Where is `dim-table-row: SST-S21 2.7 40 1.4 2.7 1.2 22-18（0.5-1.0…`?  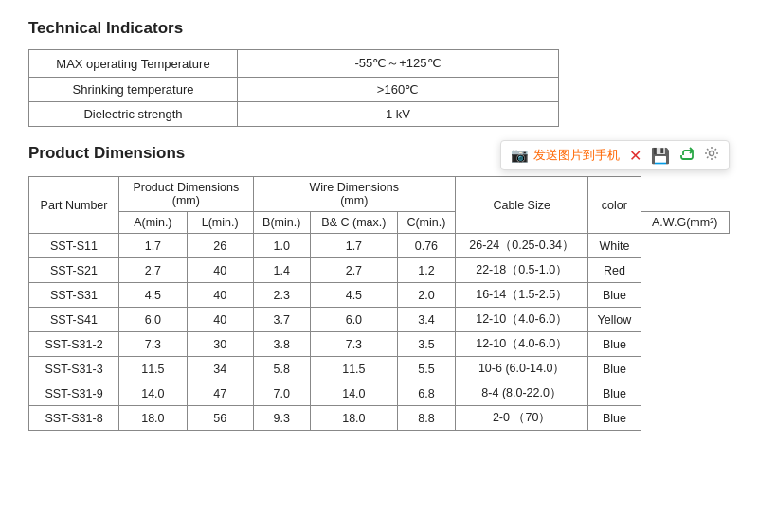
dim-table-row: SST-S21 2.7 40 1.4 2.7 1.2 22-18（0.5-1.0… is located at coordinates (379, 271).